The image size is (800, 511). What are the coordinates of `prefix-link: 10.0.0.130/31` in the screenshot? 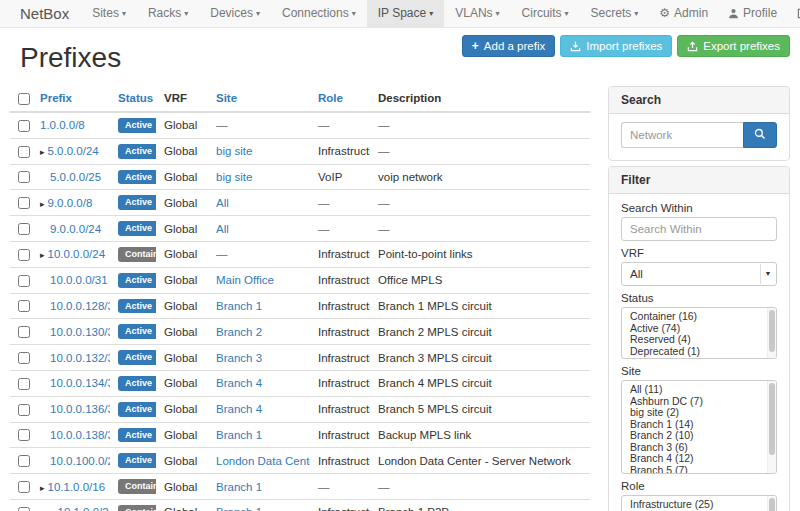 It's located at (80, 332).